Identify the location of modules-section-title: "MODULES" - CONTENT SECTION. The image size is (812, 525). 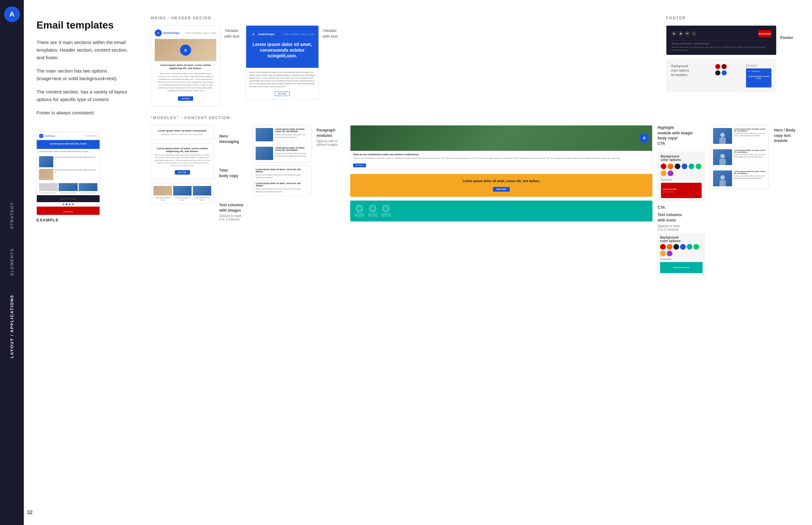
(475, 118).